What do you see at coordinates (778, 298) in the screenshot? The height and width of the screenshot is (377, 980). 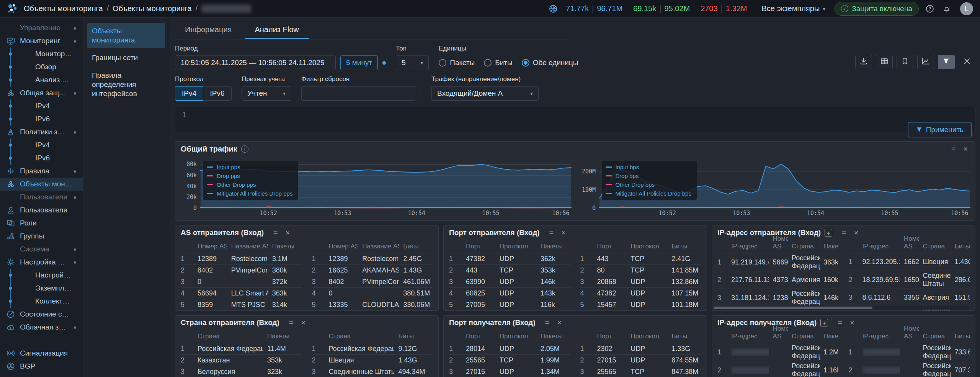 I see `table-row: 3 31.181.124.16912389Российская Федераци…` at bounding box center [778, 298].